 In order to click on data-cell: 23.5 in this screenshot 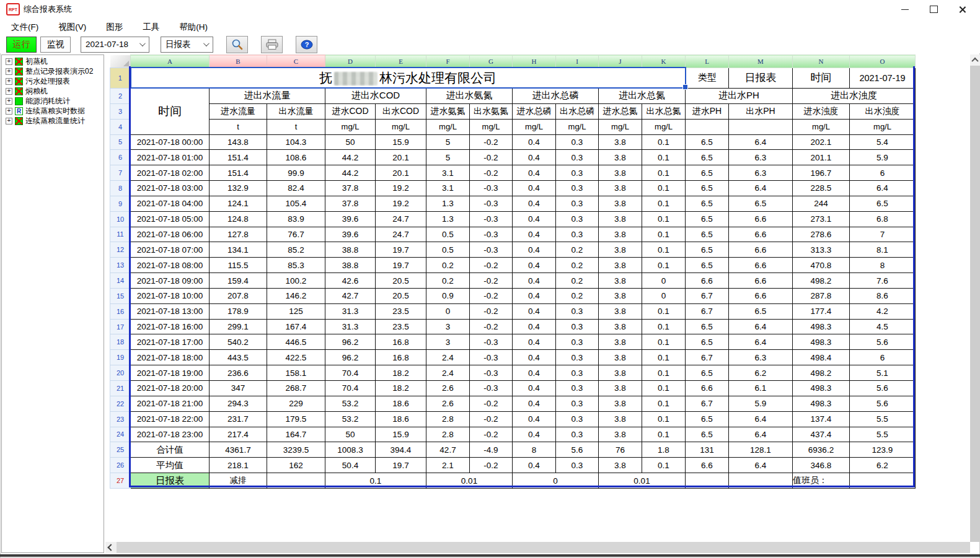, I will do `click(401, 327)`.